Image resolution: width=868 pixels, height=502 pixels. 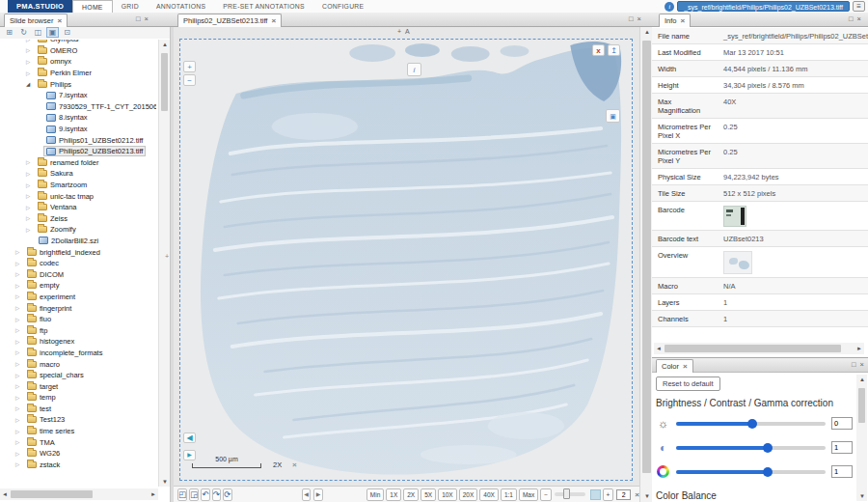 What do you see at coordinates (752, 424) in the screenshot?
I see `brightness-slider-thumb` at bounding box center [752, 424].